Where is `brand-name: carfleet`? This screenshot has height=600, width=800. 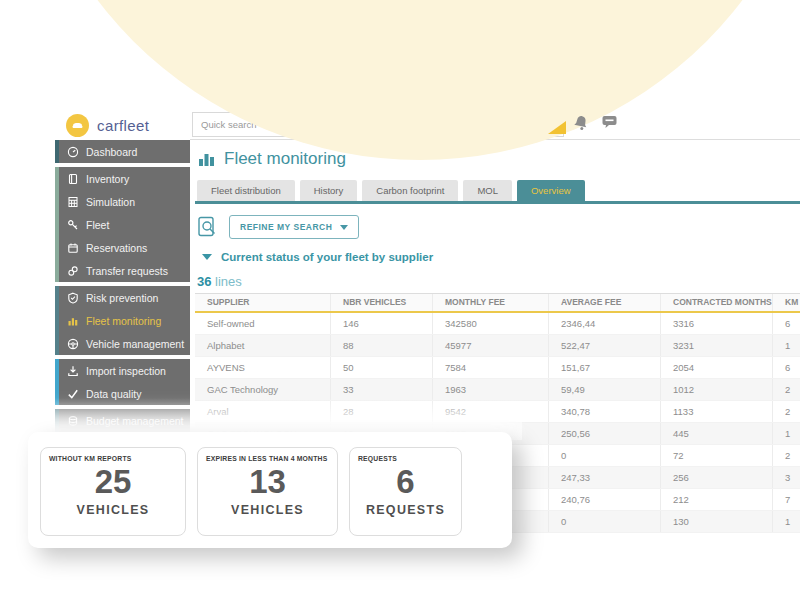 brand-name: carfleet is located at coordinates (123, 126).